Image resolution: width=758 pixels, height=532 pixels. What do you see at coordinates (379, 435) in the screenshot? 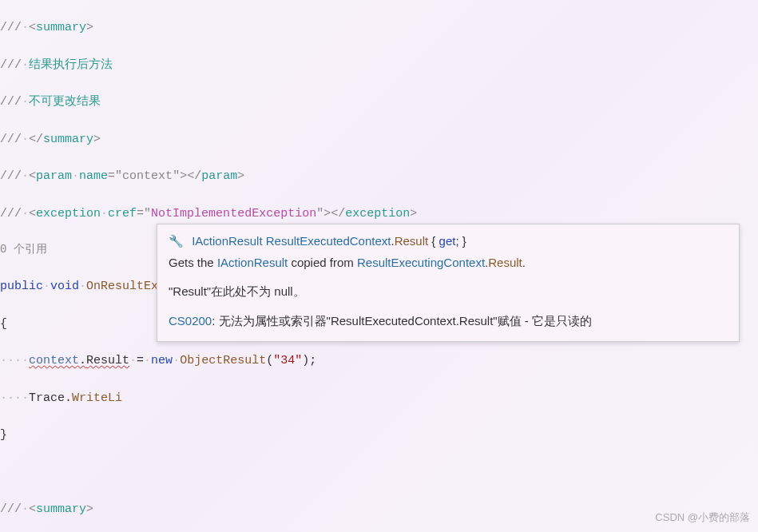
I see `code-line: }` at bounding box center [379, 435].